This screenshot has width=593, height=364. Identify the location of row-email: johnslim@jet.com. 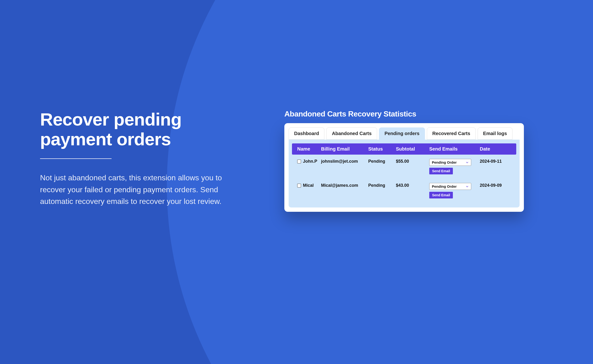
(345, 161).